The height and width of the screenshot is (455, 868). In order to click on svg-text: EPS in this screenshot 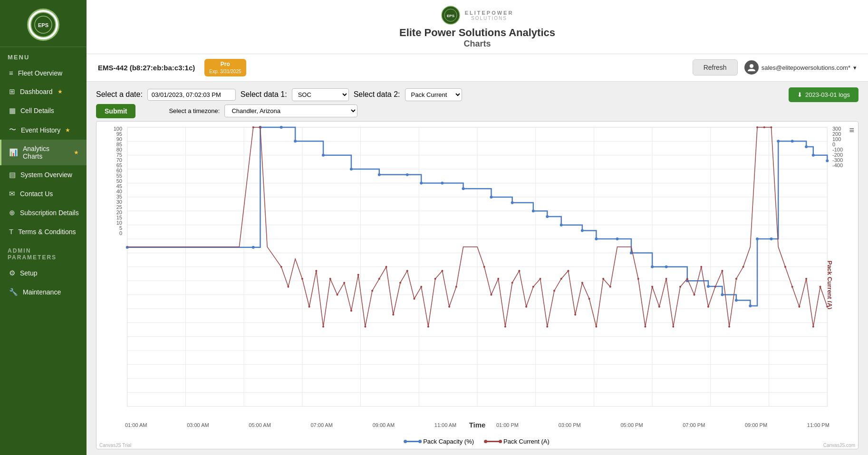, I will do `click(451, 16)`.